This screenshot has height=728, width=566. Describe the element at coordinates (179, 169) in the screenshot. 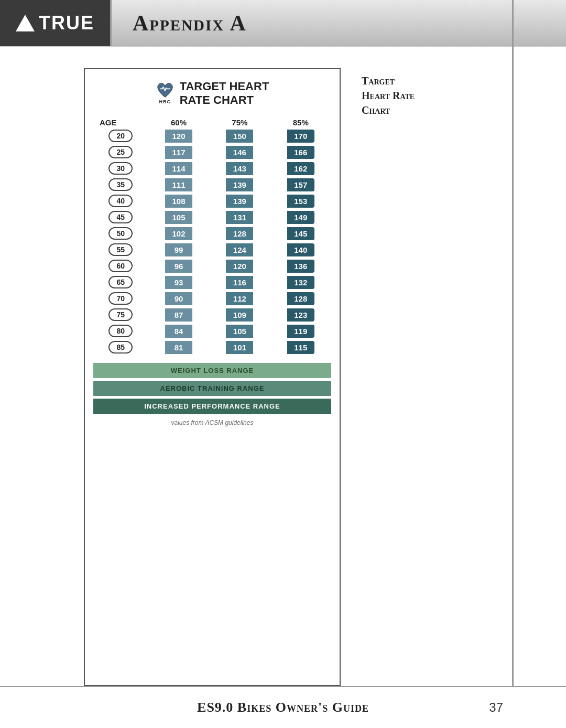

I see `pct60-value: 114` at that location.